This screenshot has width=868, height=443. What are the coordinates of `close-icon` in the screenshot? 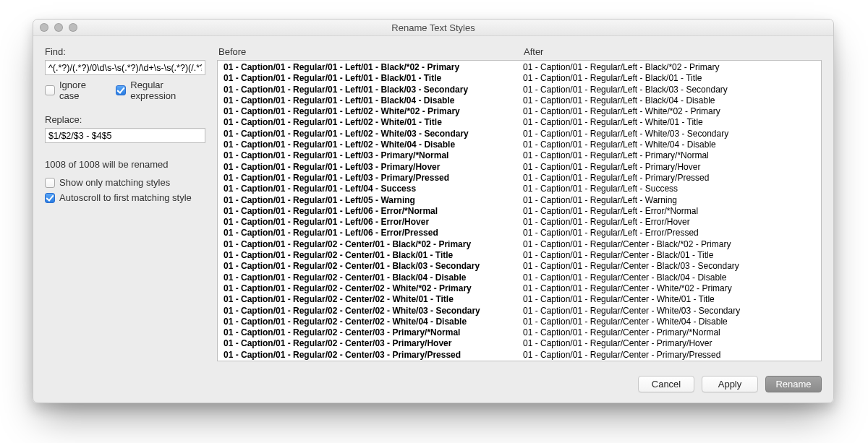 It's located at (44, 27).